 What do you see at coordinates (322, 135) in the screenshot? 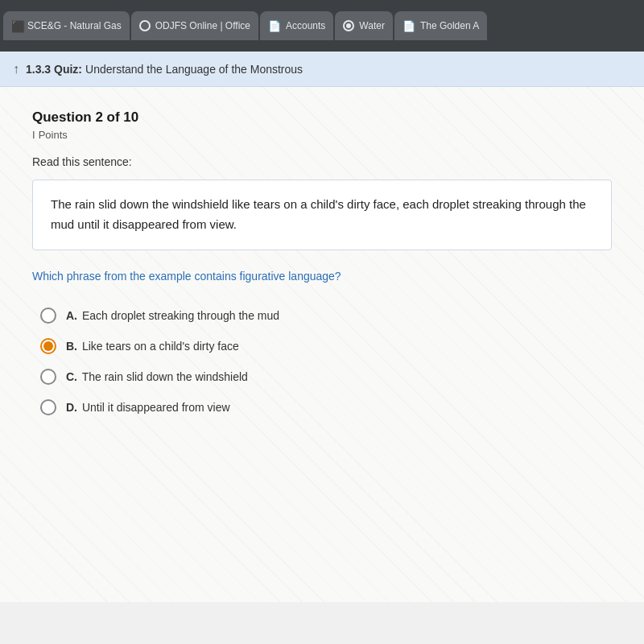
I see `points-label: I Points` at bounding box center [322, 135].